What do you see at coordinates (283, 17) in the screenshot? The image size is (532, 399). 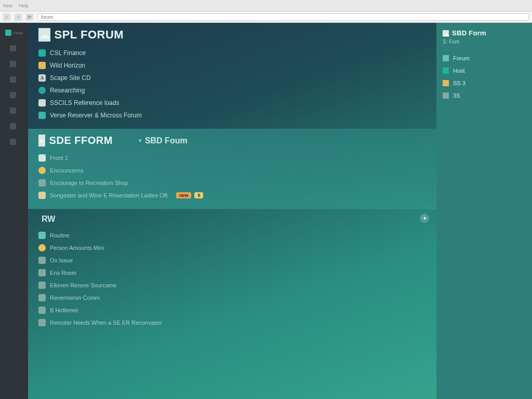 I see `url-bar: forum` at bounding box center [283, 17].